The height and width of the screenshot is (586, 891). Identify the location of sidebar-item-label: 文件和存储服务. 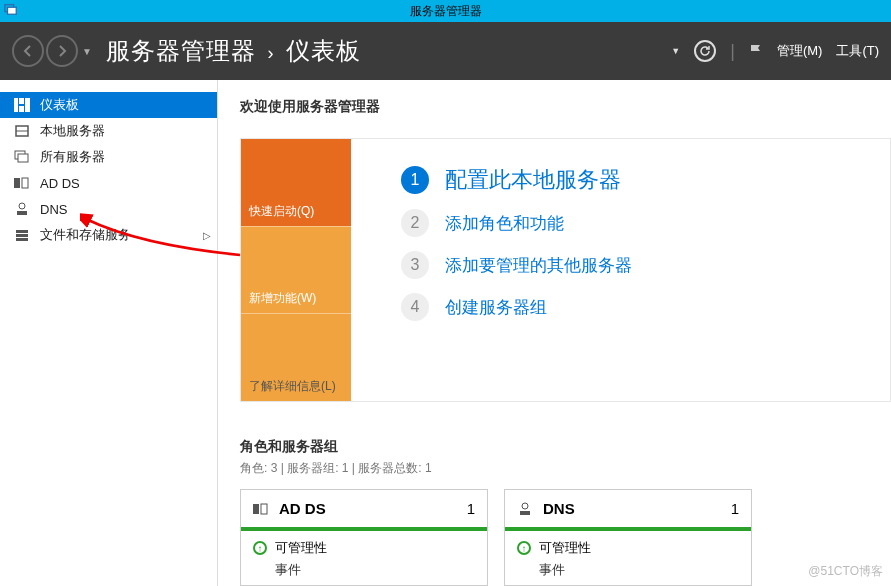
(86, 235).